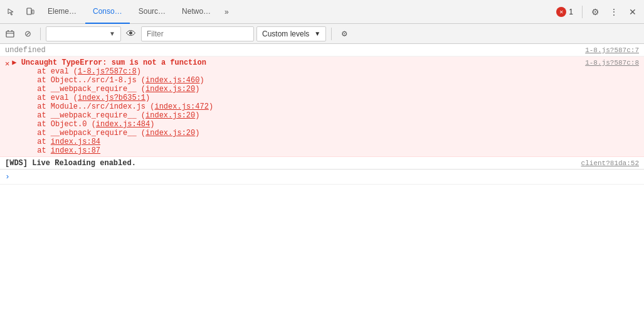 This screenshot has height=319, width=644. I want to click on stack-line-5: at __webpack_require__ (index.js:20), so click(306, 116).